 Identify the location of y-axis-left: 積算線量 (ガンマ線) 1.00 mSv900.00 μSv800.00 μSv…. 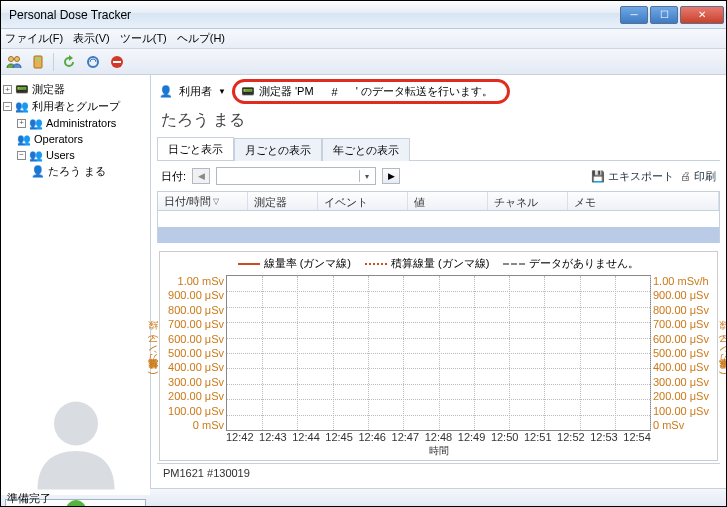
(193, 353).